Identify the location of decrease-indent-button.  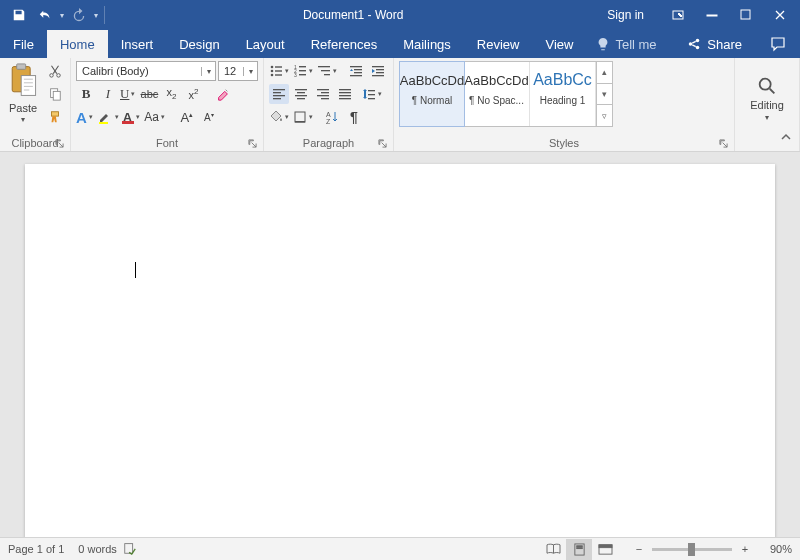
(356, 71).